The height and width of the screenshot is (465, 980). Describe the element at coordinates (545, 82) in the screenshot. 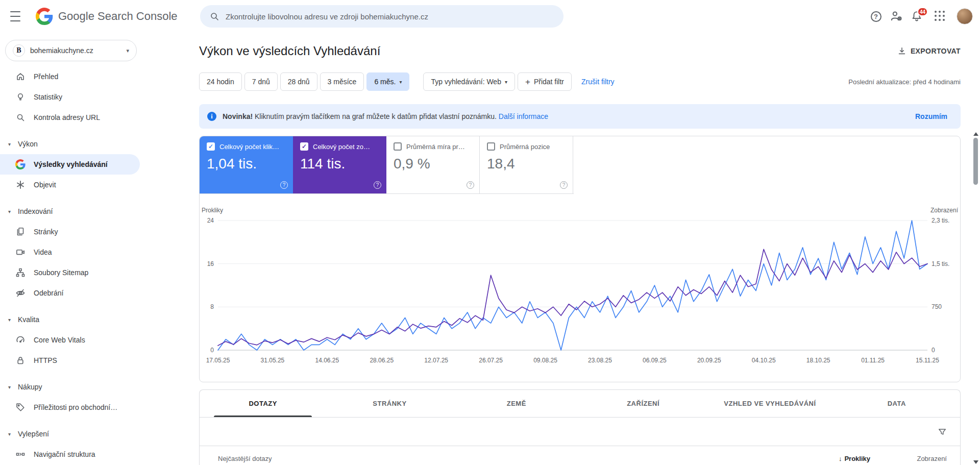

I see `add-filter-button: Přidat filtr` at that location.